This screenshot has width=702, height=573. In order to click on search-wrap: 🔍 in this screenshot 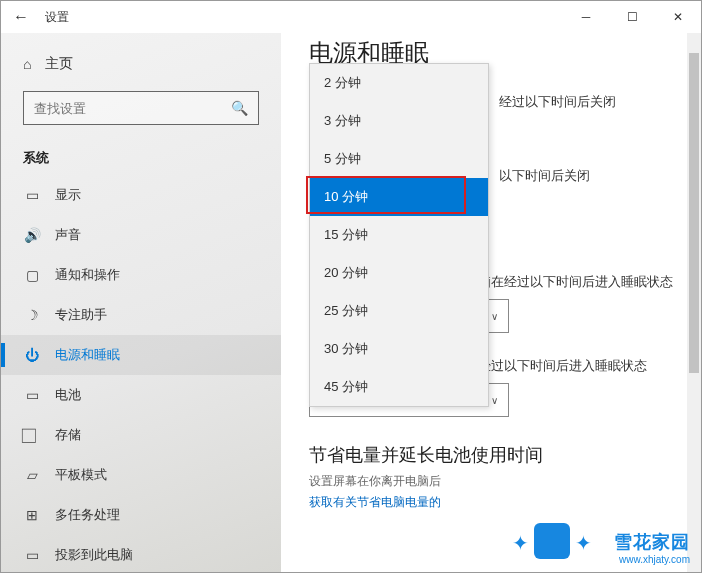, I will do `click(141, 108)`.